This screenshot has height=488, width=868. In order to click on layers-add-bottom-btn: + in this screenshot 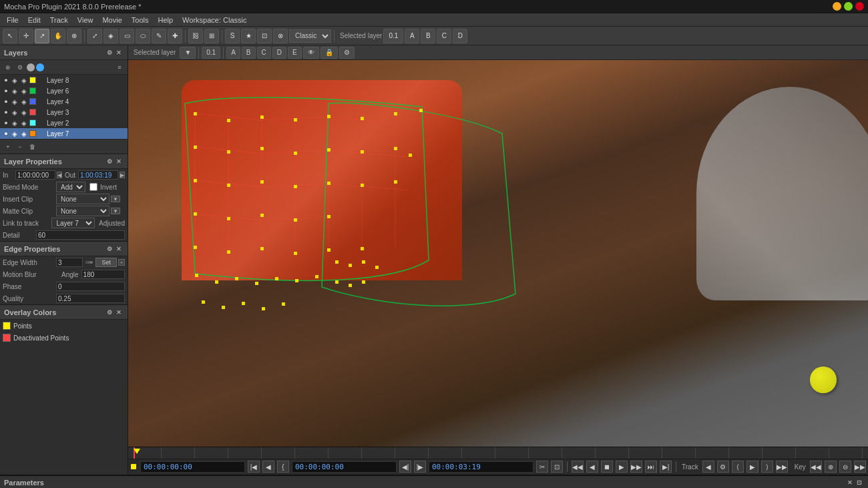, I will do `click(8, 147)`.